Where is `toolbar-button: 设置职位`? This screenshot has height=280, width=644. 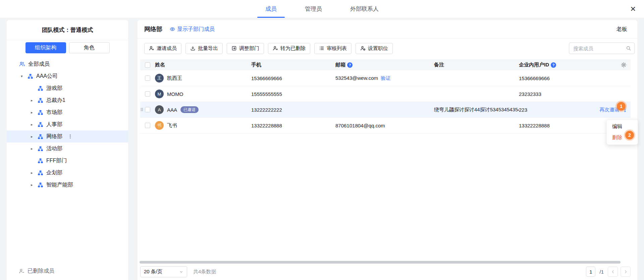
toolbar-button: 设置职位 is located at coordinates (374, 48).